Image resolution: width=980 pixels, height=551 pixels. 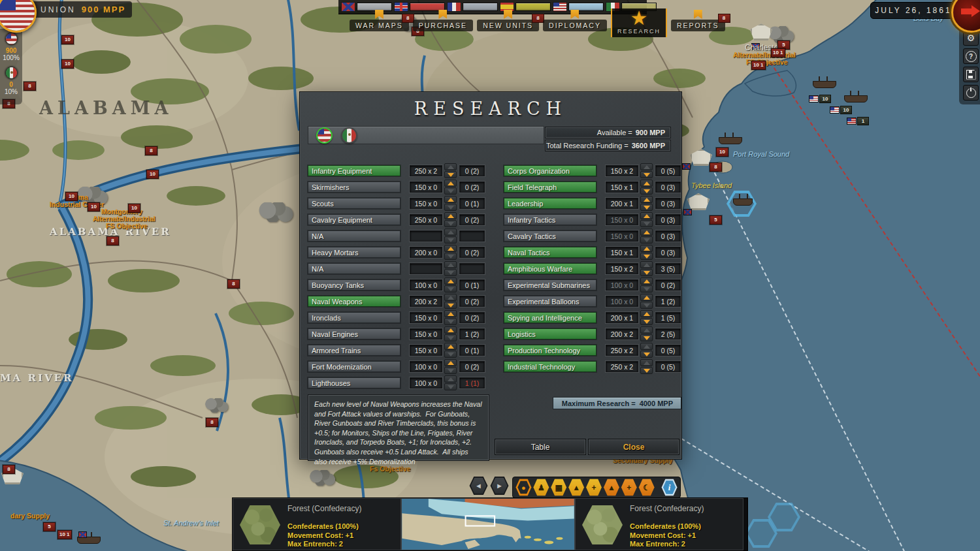 I want to click on help-button: ?, so click(x=971, y=56).